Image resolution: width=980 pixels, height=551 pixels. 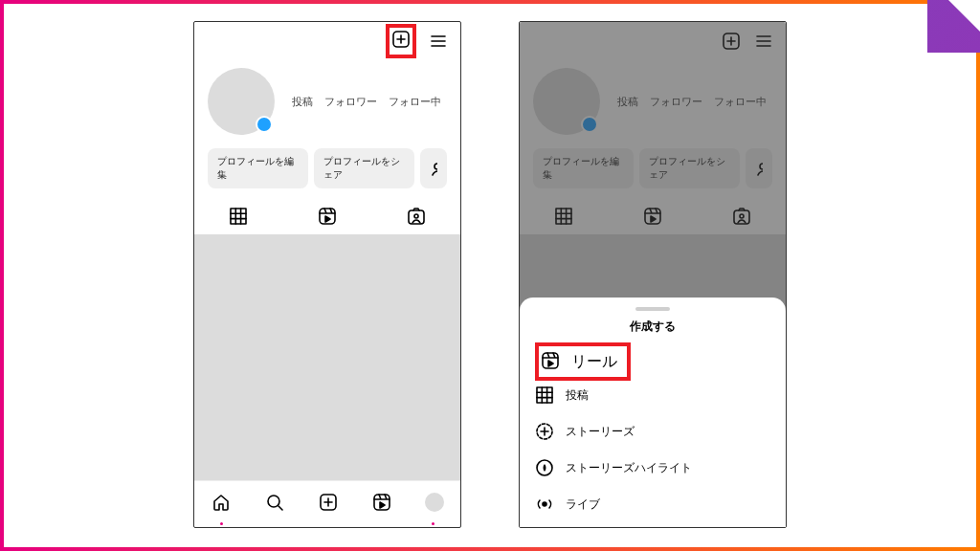 What do you see at coordinates (302, 101) in the screenshot?
I see `stat-posts: 投稿` at bounding box center [302, 101].